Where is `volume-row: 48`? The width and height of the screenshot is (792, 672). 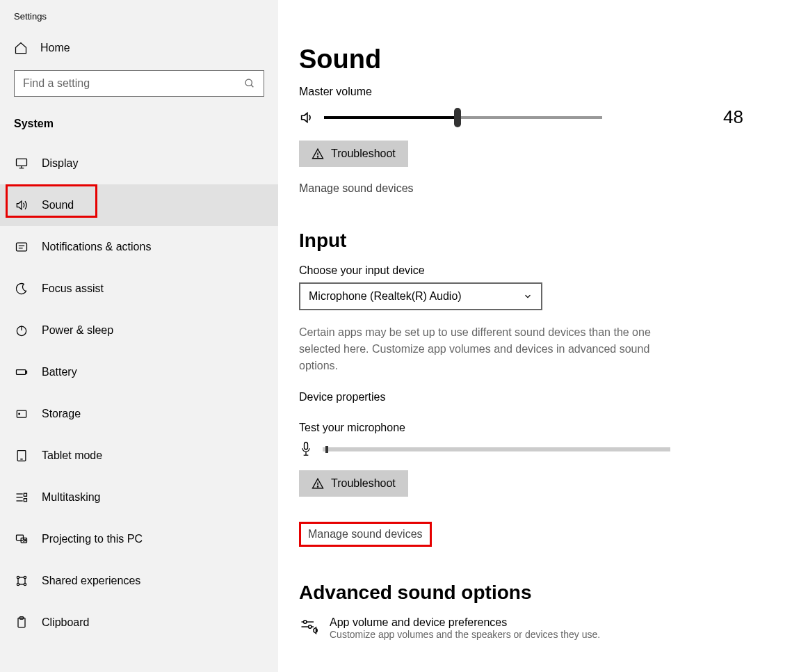
volume-row: 48 is located at coordinates (528, 117).